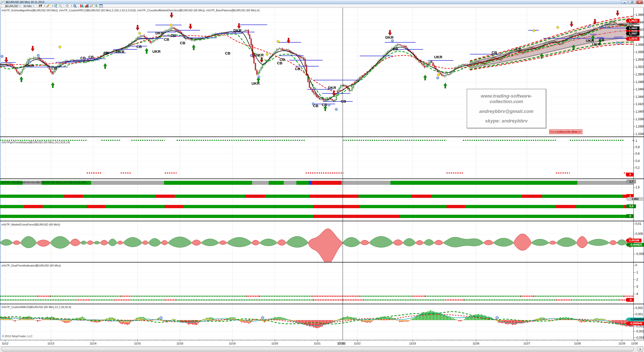 This screenshot has height=352, width=644. I want to click on crosshair-vertical-line, so click(343, 174).